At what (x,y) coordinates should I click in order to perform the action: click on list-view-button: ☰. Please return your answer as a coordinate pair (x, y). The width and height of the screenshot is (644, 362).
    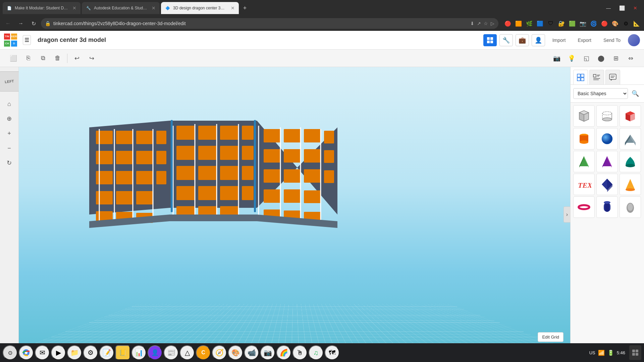
    Looking at the image, I should click on (27, 40).